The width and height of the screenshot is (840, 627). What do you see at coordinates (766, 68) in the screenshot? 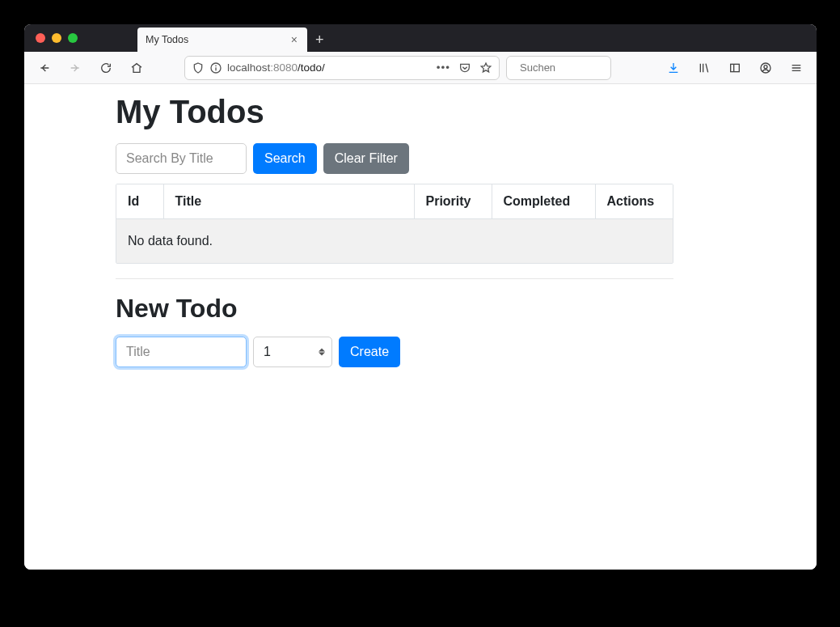
I see `account-button` at bounding box center [766, 68].